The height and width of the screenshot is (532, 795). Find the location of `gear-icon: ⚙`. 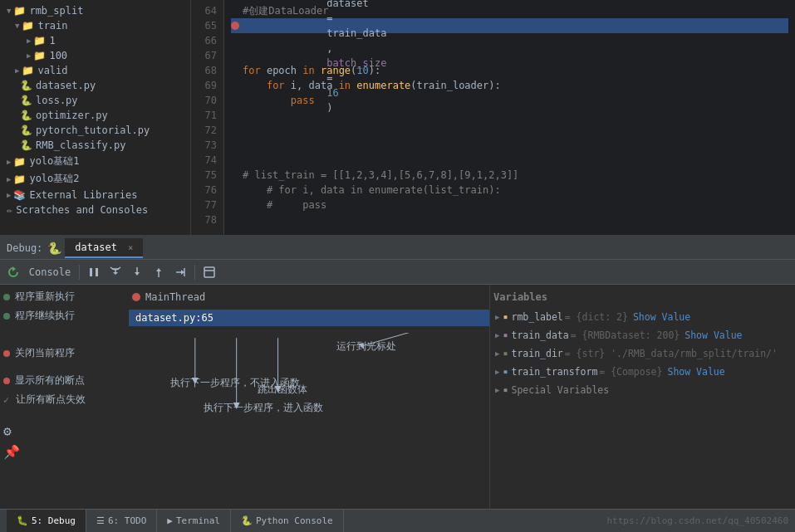

gear-icon: ⚙ is located at coordinates (7, 432).